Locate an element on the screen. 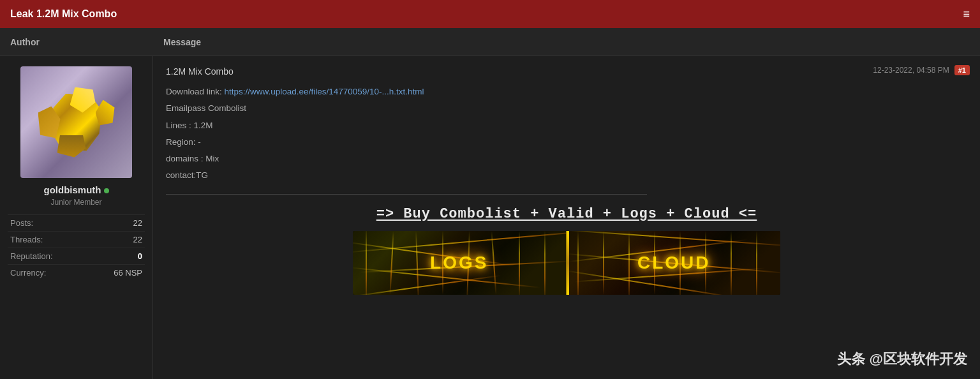 This screenshot has width=980, height=379. download-link: https://www.upload.ee/files/14770059/10-… is located at coordinates (324, 92).